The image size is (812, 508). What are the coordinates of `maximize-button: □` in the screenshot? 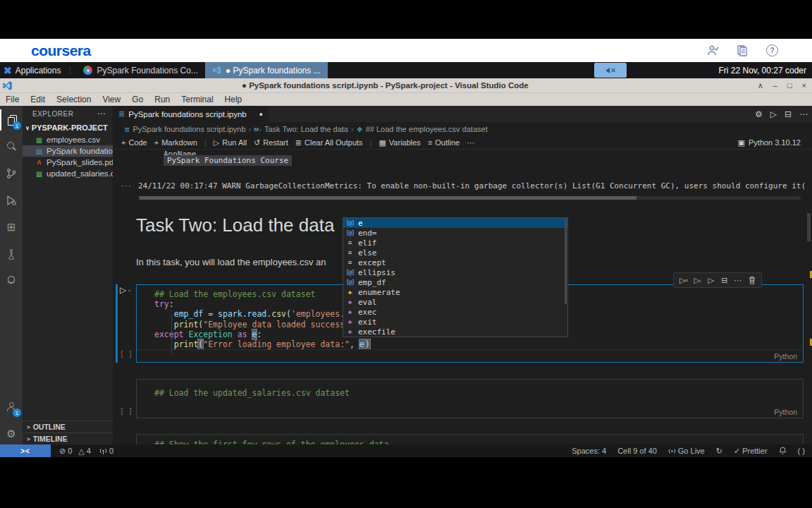 It's located at (789, 86).